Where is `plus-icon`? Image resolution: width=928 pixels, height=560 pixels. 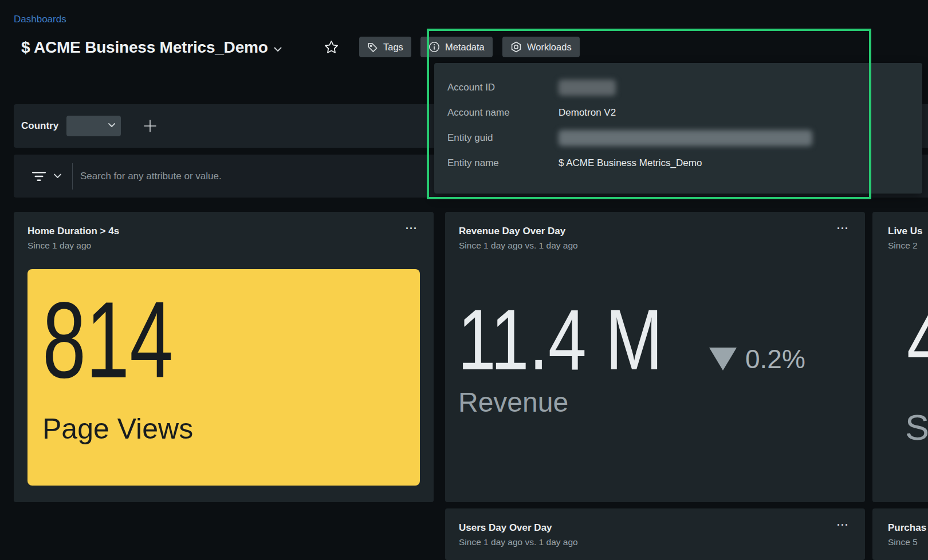
plus-icon is located at coordinates (150, 126).